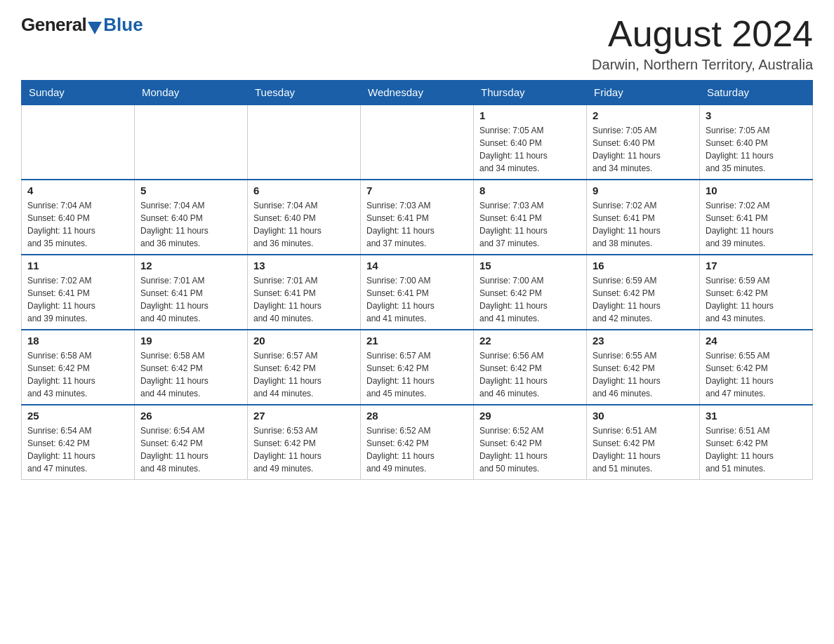  I want to click on table-cell: 4Sunrise: 7:04 AMSunset: 6:40 PMDaylight…, so click(79, 217).